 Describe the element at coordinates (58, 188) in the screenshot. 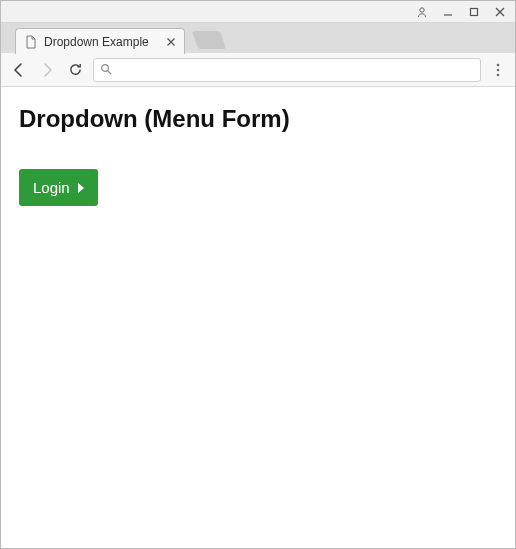

I see `login-dropdown-button: Login` at that location.